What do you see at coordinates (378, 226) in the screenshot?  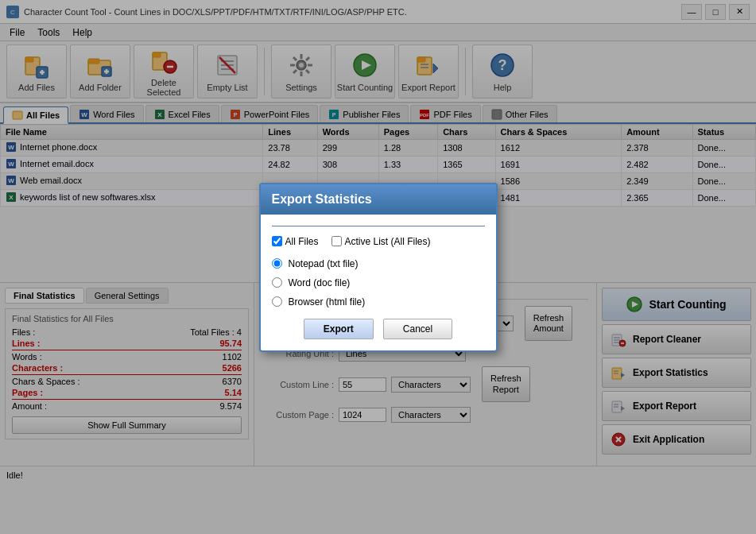 I see `modal-divider` at bounding box center [378, 226].